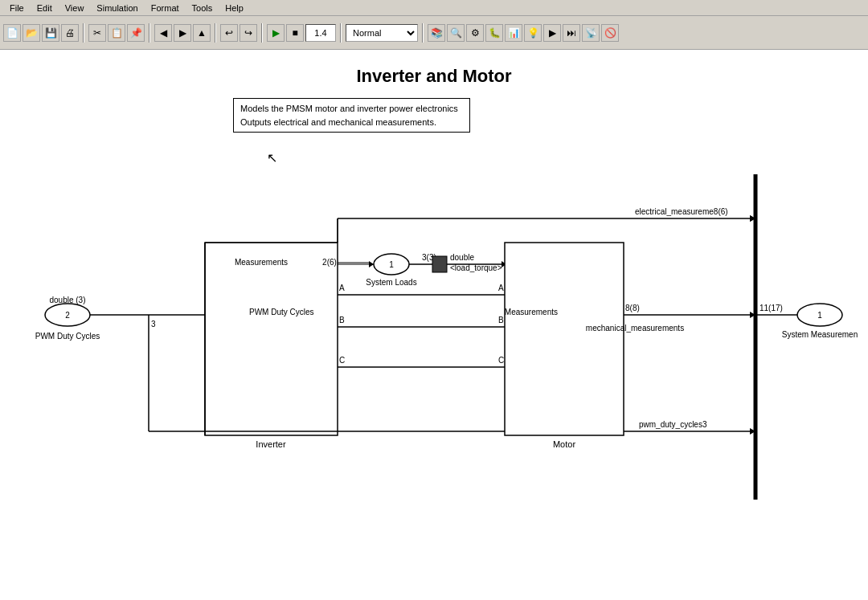 The height and width of the screenshot is (600, 868). What do you see at coordinates (117, 8) in the screenshot?
I see `menu-simulation: Simulation` at bounding box center [117, 8].